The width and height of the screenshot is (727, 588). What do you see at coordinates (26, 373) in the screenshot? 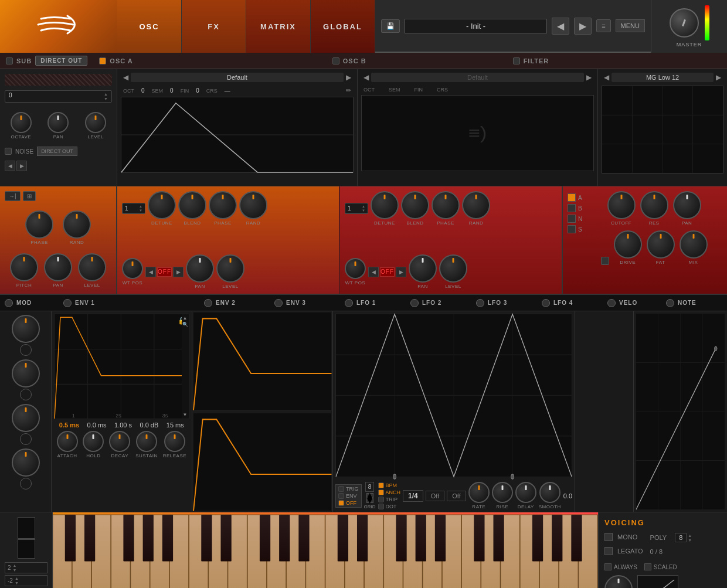
I see `mod-knob2` at bounding box center [26, 373].